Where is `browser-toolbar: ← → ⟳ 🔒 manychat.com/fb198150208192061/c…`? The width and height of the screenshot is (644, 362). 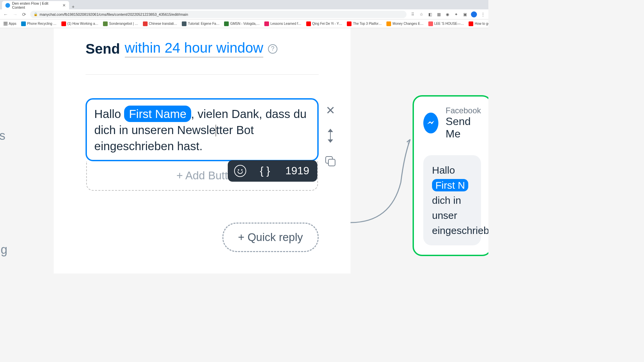 browser-toolbar: ← → ⟳ 🔒 manychat.com/fb198150208192061/c… is located at coordinates (244, 14).